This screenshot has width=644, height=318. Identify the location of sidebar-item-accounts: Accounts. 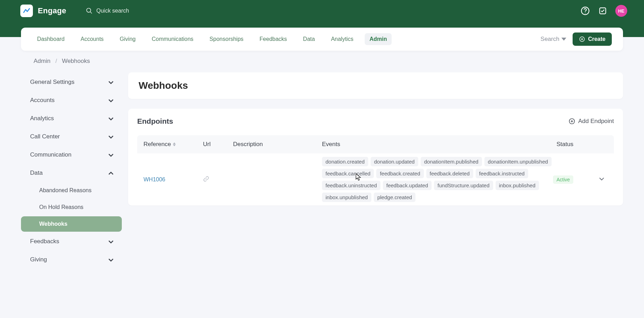
(71, 100).